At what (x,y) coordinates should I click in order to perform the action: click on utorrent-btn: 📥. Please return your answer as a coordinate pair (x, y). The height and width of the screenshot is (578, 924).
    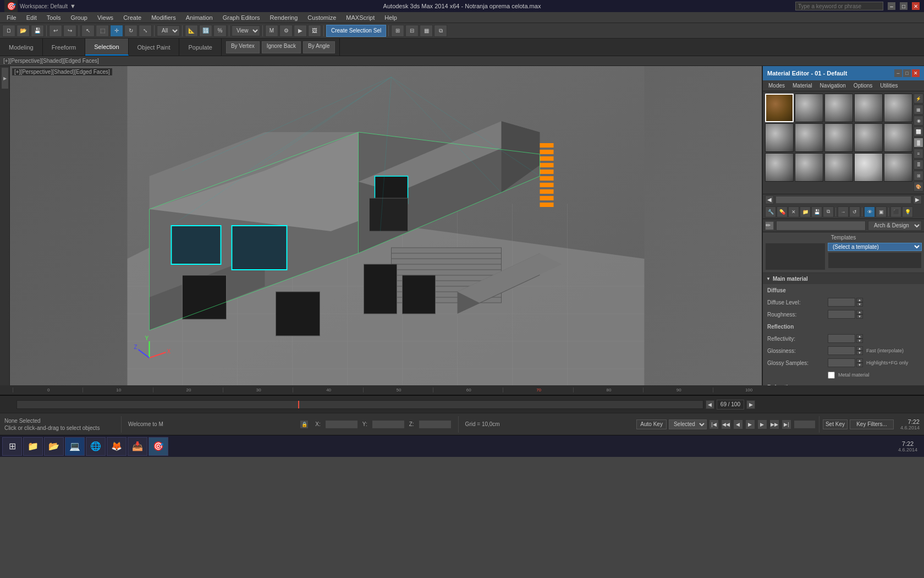
    Looking at the image, I should click on (138, 446).